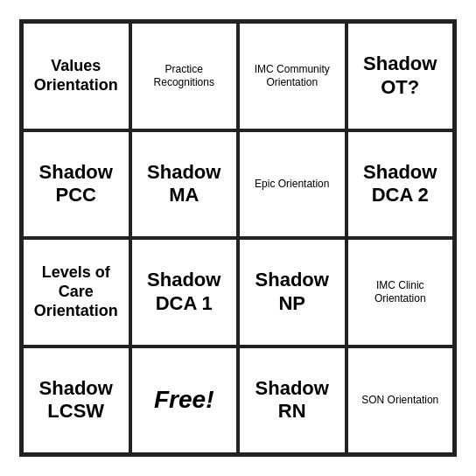  I want to click on cell-text-r2c3: IMC Clinic Orientation, so click(401, 292).